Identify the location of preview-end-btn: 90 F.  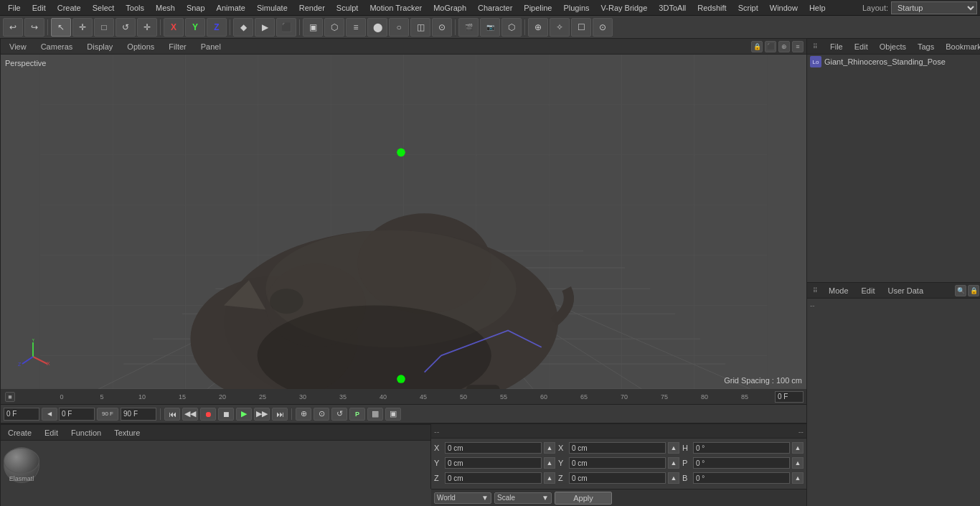
(108, 414).